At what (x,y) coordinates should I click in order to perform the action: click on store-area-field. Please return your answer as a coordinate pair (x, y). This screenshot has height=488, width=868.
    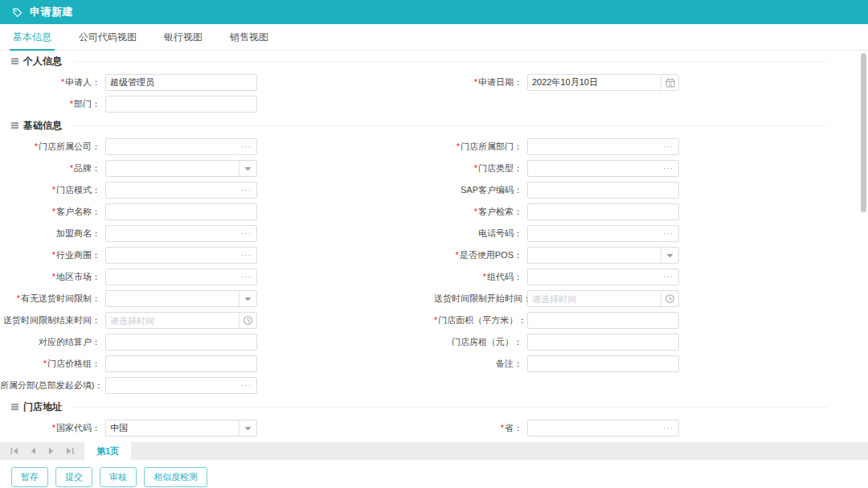
    Looking at the image, I should click on (603, 320).